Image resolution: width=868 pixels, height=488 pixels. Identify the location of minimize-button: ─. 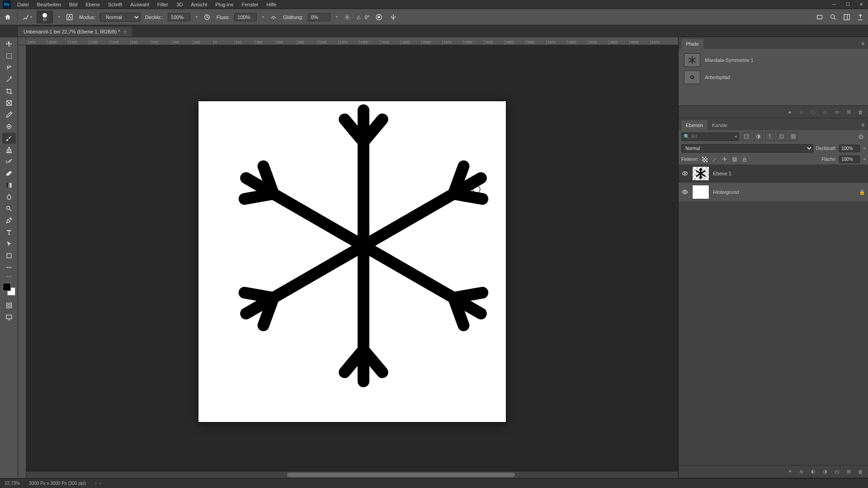
(834, 5).